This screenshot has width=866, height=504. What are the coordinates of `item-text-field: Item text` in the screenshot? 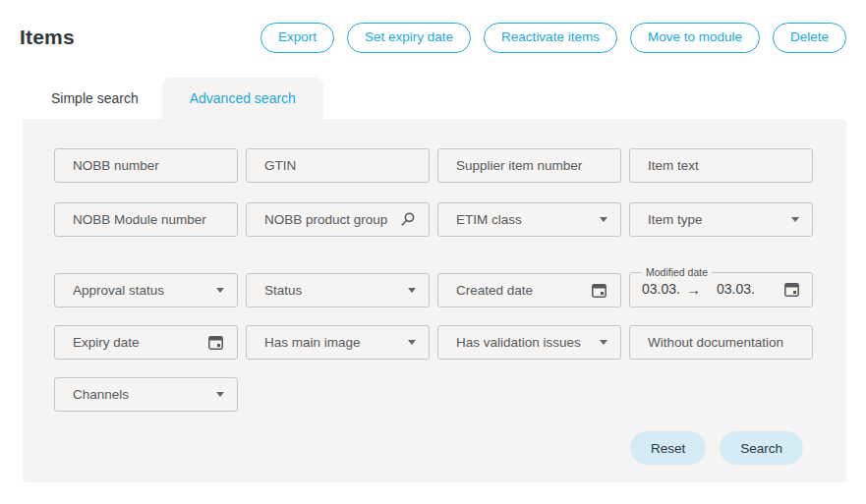 It's located at (722, 165).